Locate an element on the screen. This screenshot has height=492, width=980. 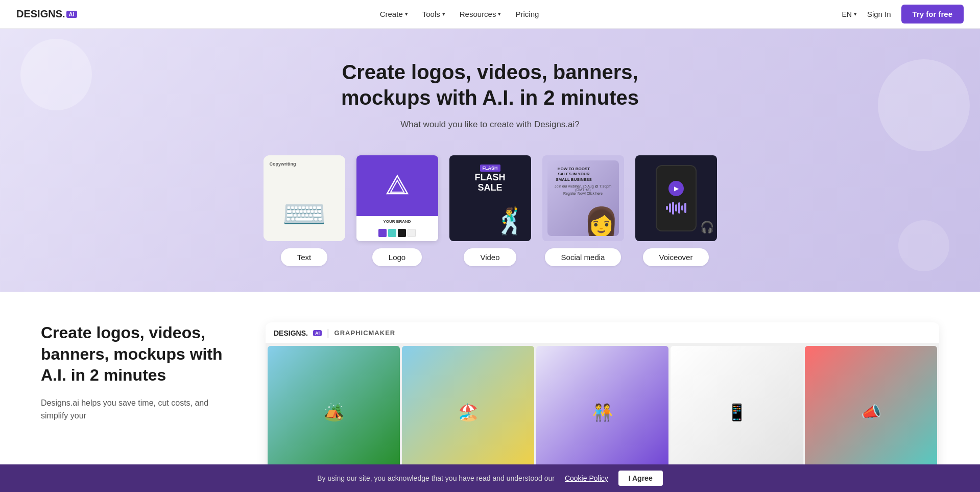
nav-resources: Resources ▾ is located at coordinates (481, 14).